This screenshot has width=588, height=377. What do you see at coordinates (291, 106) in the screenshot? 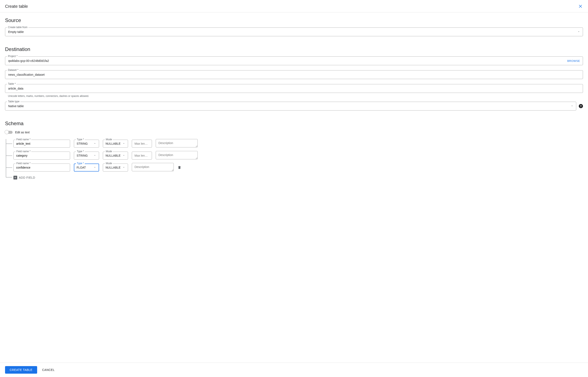
I see `table-type-field: Table type Native table` at bounding box center [291, 106].